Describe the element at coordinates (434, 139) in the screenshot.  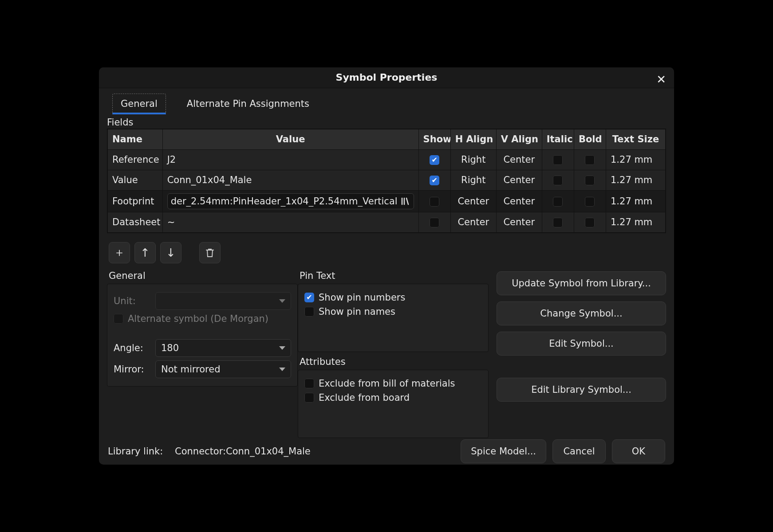
I see `col-show: Show` at that location.